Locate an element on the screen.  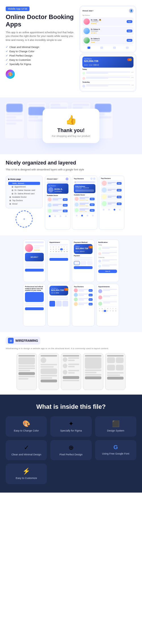
appt-btn-1: Appt is located at coordinates (130, 22).